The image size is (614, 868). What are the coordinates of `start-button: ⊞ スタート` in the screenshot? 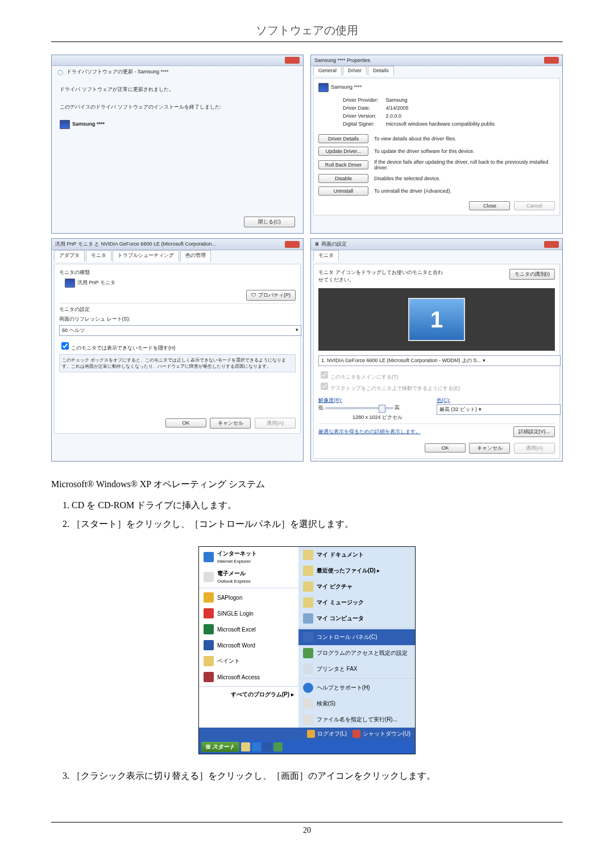 It's located at (221, 747).